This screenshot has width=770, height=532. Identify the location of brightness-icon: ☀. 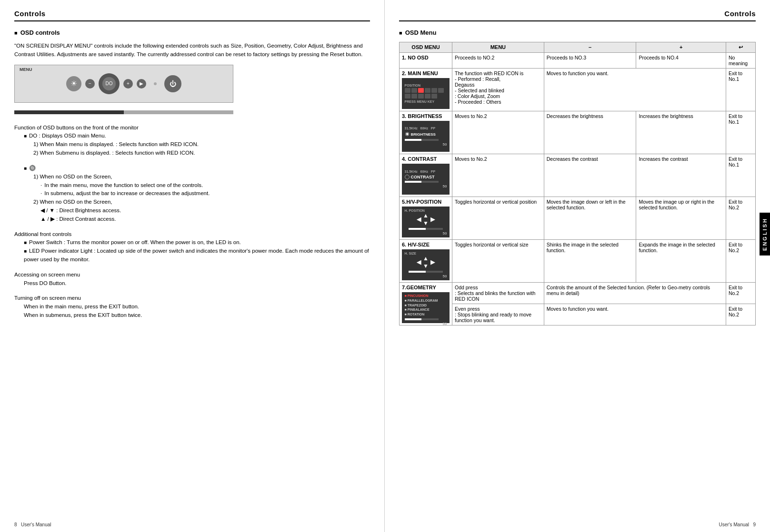
(74, 84).